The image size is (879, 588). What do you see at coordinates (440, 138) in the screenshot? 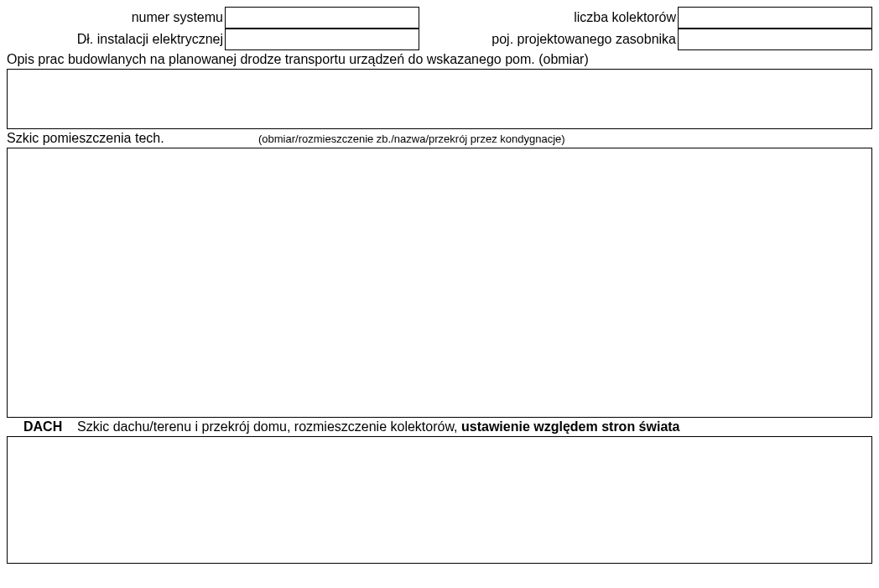
I see `heading-szkic-pomieszczenia: Szkic pomieszczenia tech. (obmiar/rozmie…` at bounding box center [440, 138].